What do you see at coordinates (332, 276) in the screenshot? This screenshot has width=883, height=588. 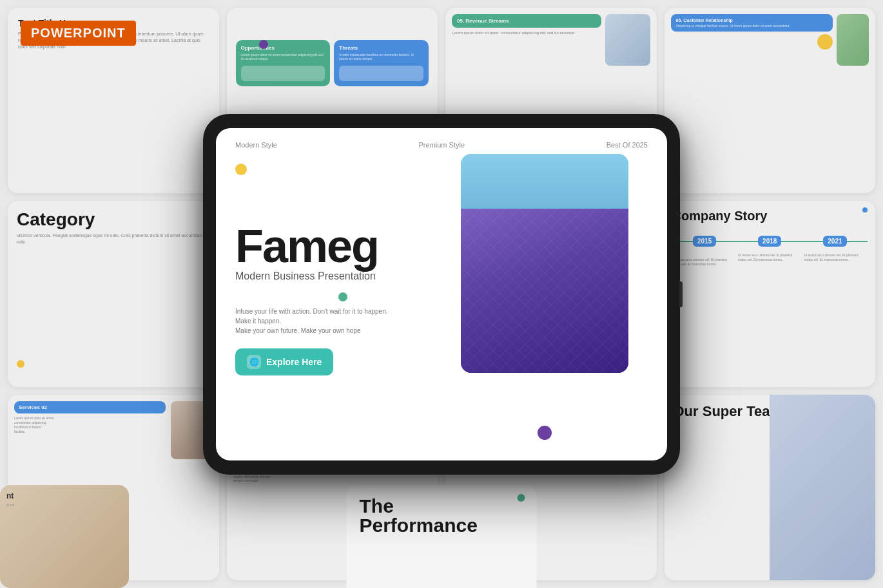 I see `brand-subtitle: Modern Business Presentation` at bounding box center [332, 276].